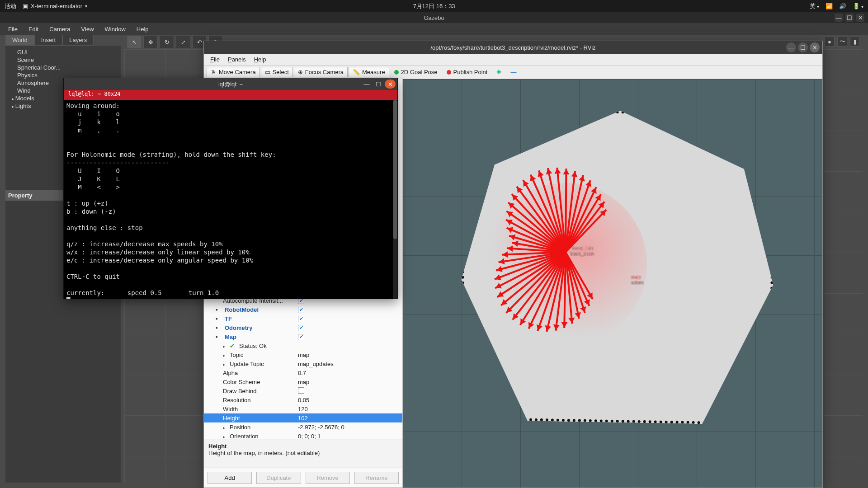 This screenshot has height=488, width=868. Describe the element at coordinates (60, 29) in the screenshot. I see `gazebo-menu-camera: Camera` at that location.